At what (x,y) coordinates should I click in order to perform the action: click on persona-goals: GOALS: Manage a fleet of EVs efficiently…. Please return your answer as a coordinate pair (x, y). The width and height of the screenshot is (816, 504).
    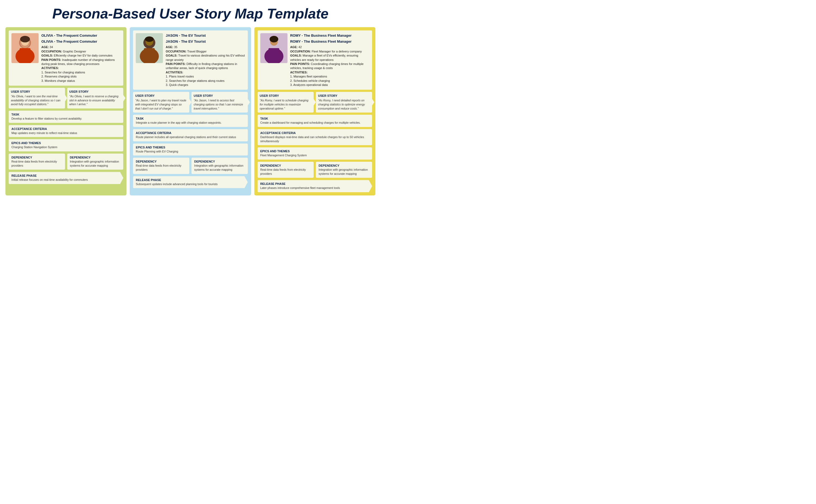
    Looking at the image, I should click on (330, 58).